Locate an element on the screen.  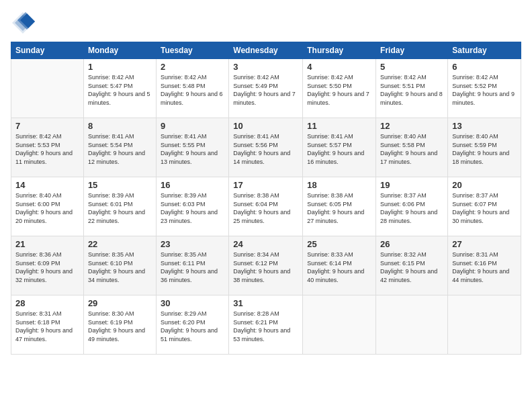
calendar-cell: 10Sunrise: 8:41 AMSunset: 5:56 PMDayligh… is located at coordinates (266, 148).